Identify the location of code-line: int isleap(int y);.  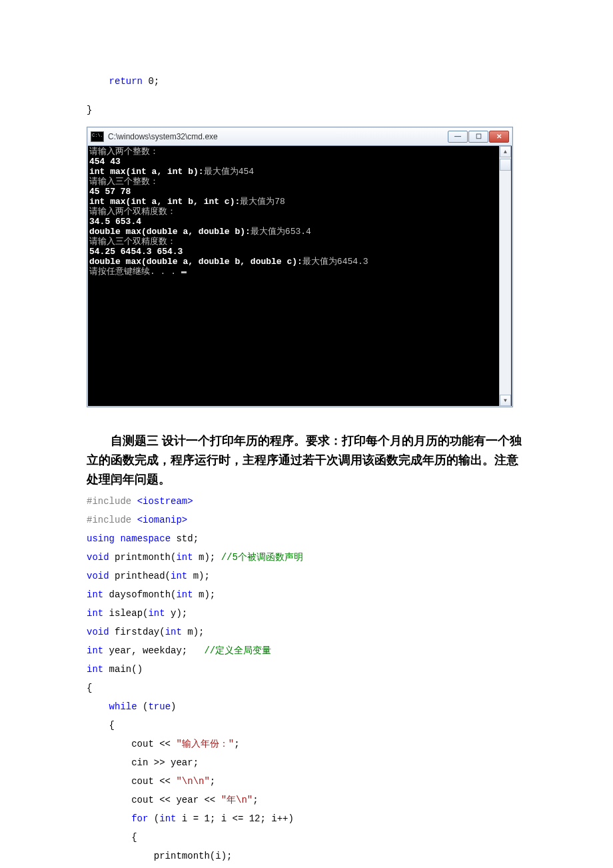
(306, 613).